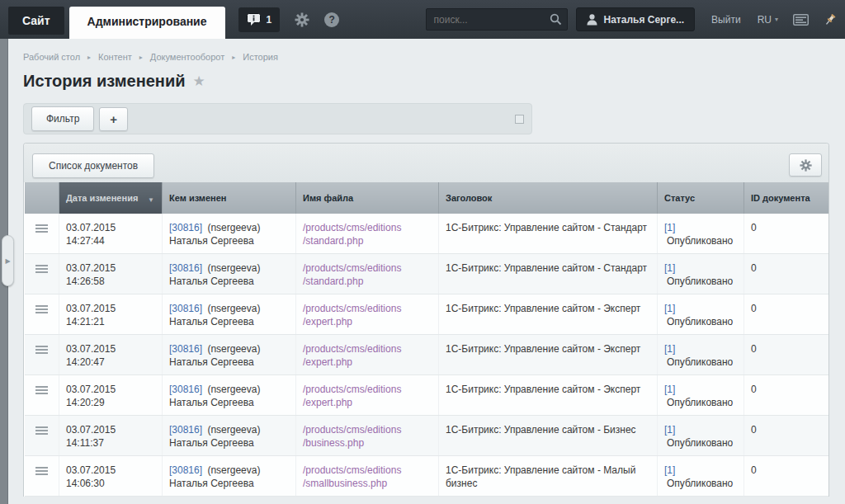 The height and width of the screenshot is (504, 845). Describe the element at coordinates (111, 198) in the screenshot. I see `column-header-date: Дата изменения ▼` at that location.